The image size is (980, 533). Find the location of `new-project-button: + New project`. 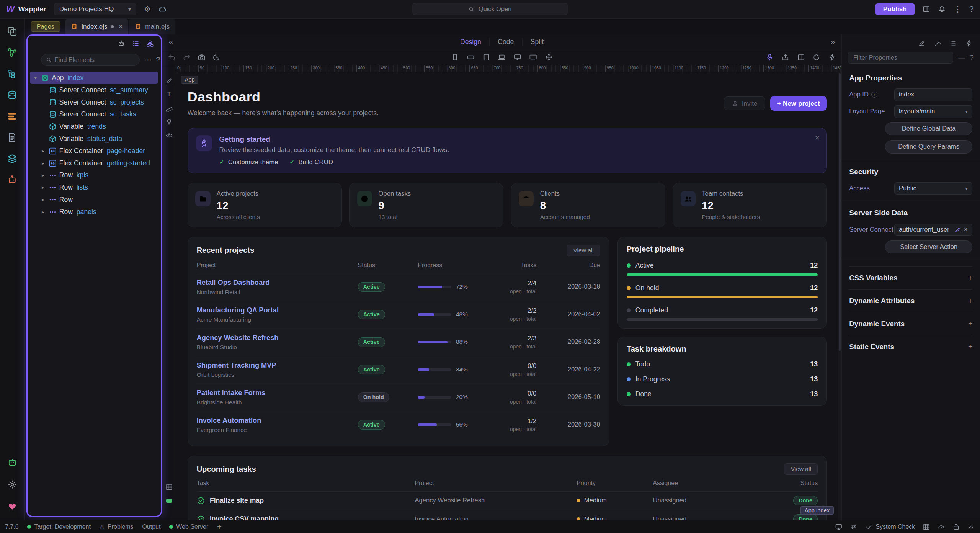

new-project-button: + New project is located at coordinates (799, 103).